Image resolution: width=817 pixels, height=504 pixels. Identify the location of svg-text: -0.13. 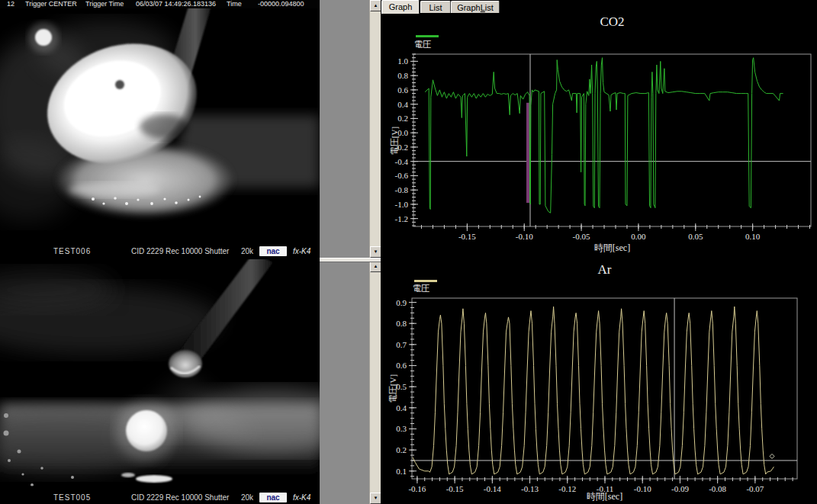
(529, 489).